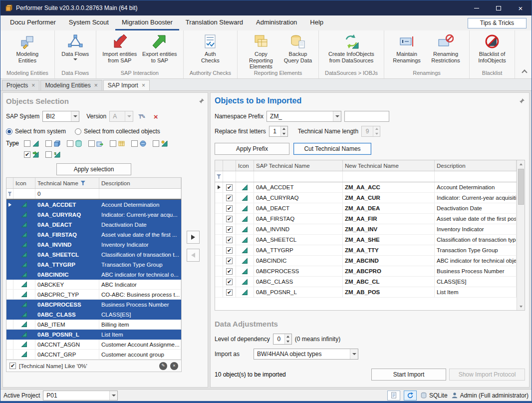 Image resolution: width=532 pixels, height=403 pixels. What do you see at coordinates (94, 215) in the screenshot?
I see `table-row: 0AA_CURYRAQ Indicator: Current-year acqu…` at bounding box center [94, 215].